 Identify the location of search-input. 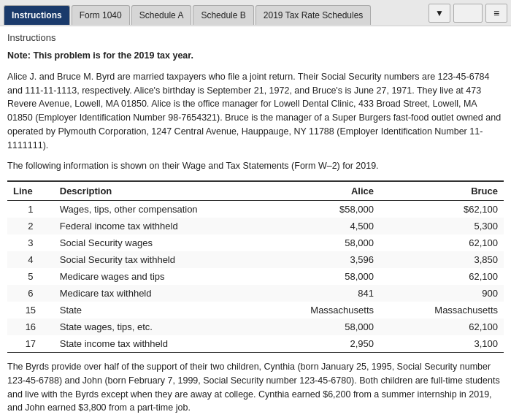
(468, 13).